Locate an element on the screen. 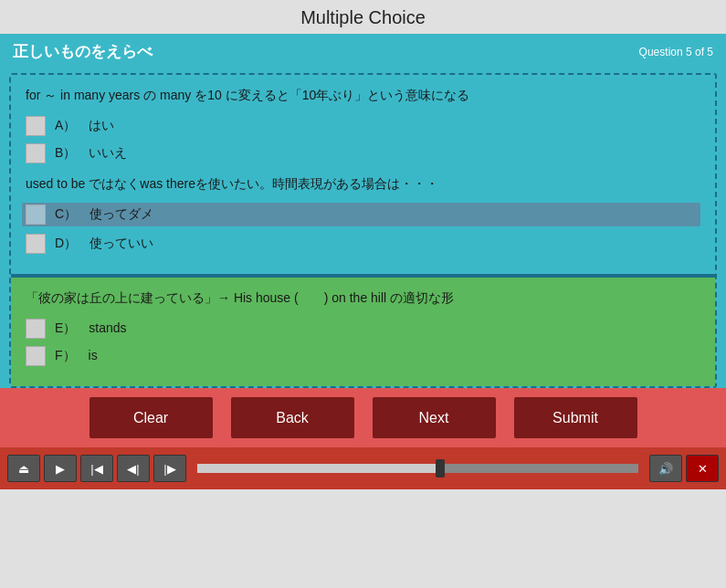 The width and height of the screenshot is (726, 588). question-counter: Question 5 of 5 is located at coordinates (676, 52).